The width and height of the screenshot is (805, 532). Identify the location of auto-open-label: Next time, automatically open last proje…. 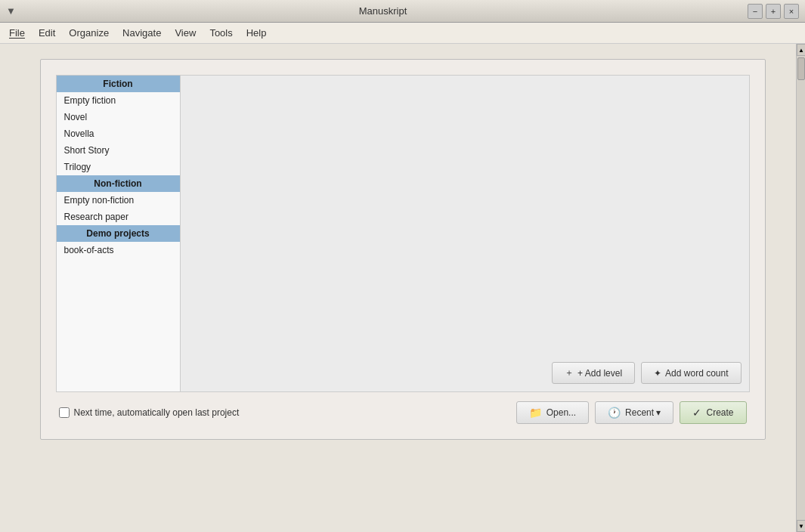
(157, 413).